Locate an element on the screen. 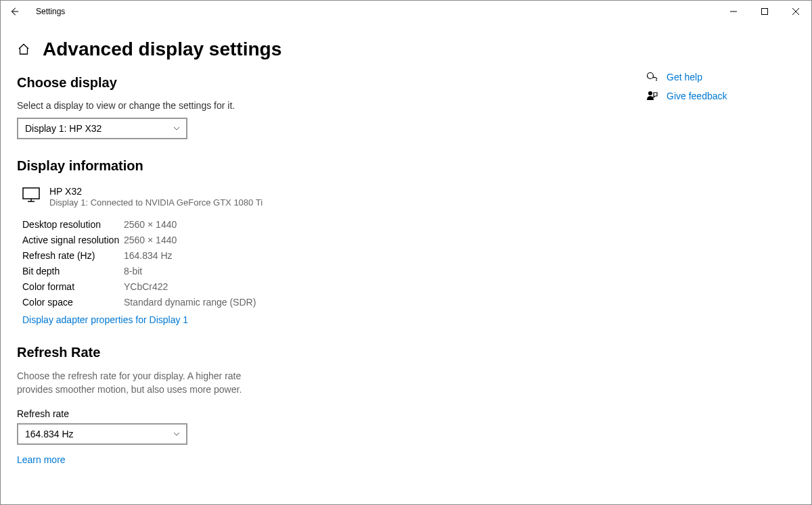 The image size is (812, 505). help-icon is located at coordinates (652, 77).